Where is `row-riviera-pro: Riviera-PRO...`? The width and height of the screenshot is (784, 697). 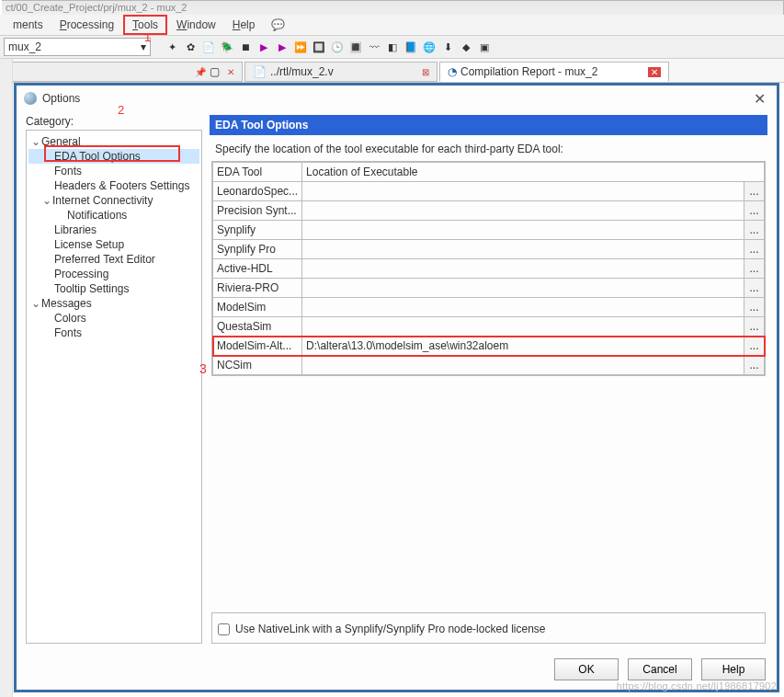 row-riviera-pro: Riviera-PRO... is located at coordinates (489, 289).